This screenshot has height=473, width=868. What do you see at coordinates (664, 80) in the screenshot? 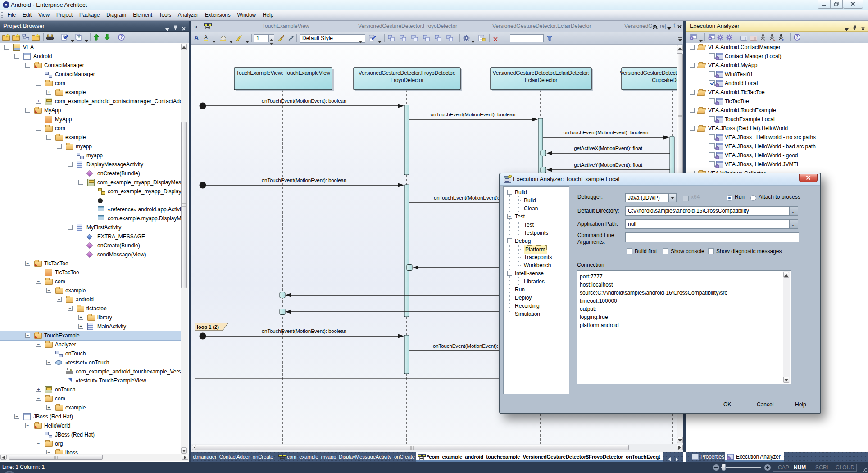
I see `svg-text: CupcakeDetector` at bounding box center [664, 80].